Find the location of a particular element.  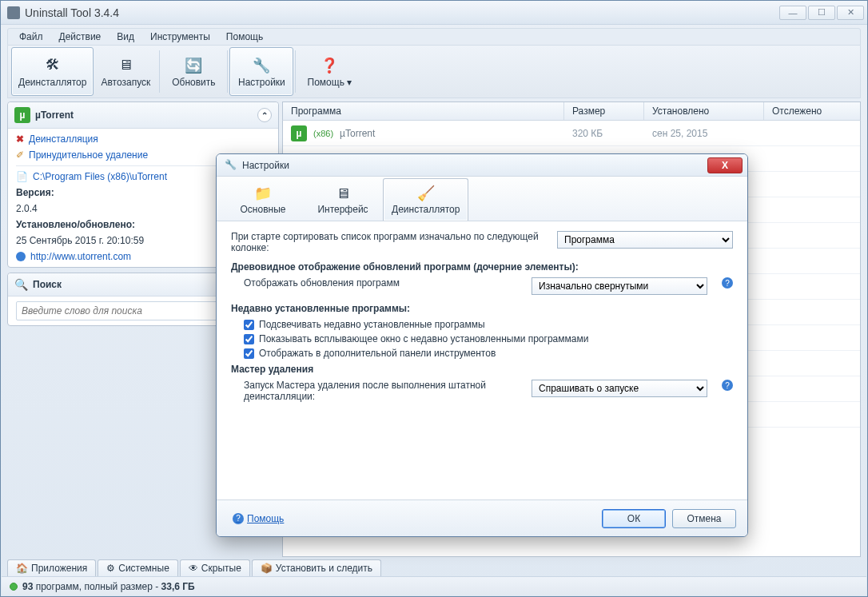

sort-select: Программа is located at coordinates (645, 240).